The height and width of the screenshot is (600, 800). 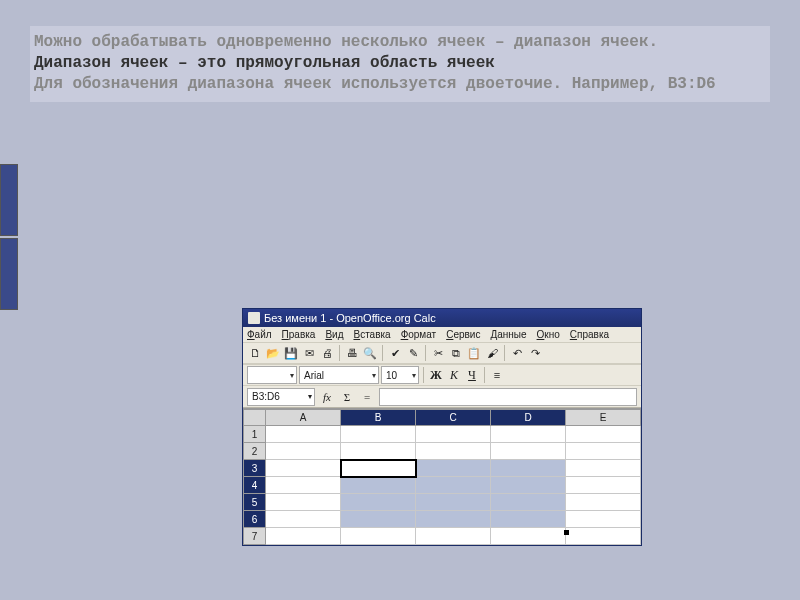 I want to click on standard-toolbar: 🗋 📂 💾 ✉ 🖨 🖶 🔍 ✔ ✎ ✂ ⧉ 📋 🖌 ↶ ↷, so click(x=442, y=353).